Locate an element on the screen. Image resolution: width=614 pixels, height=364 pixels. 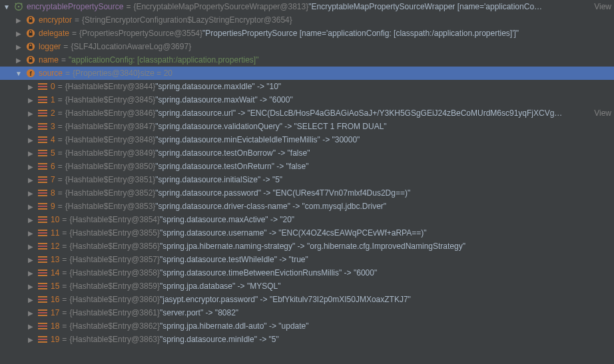
object-type: {Hashtable$Entry@3862} is located at coordinates (115, 326).